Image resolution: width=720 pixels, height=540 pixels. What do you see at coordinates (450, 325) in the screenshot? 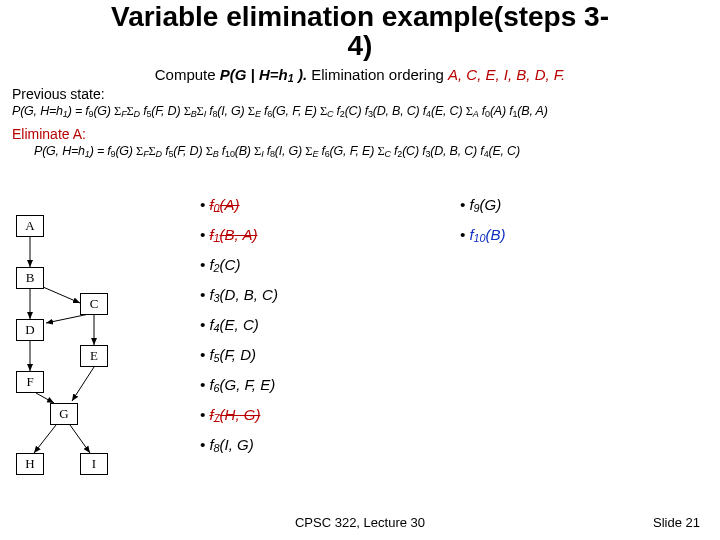
I see `factor-row: f4(E, C)` at bounding box center [450, 325].